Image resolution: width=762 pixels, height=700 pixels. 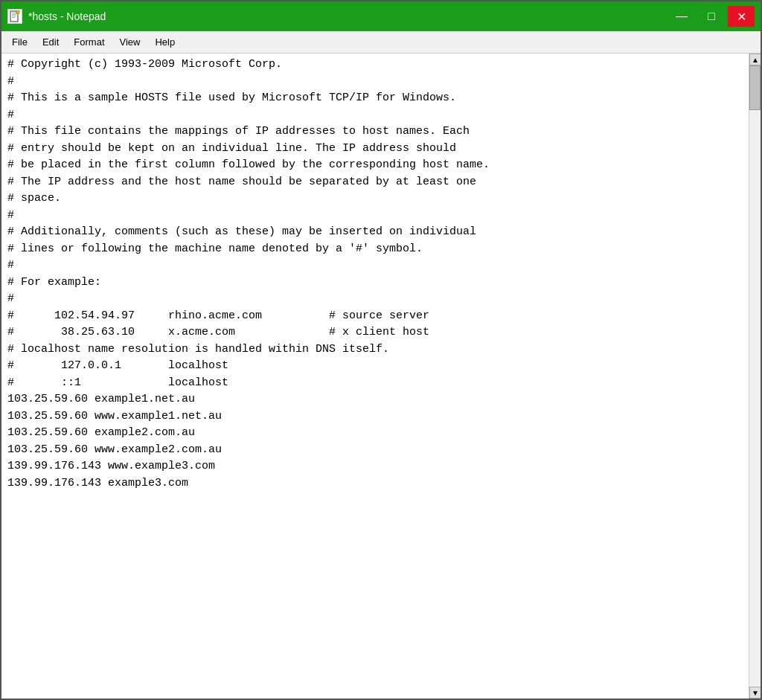 I want to click on notepad-icon, so click(x=15, y=16).